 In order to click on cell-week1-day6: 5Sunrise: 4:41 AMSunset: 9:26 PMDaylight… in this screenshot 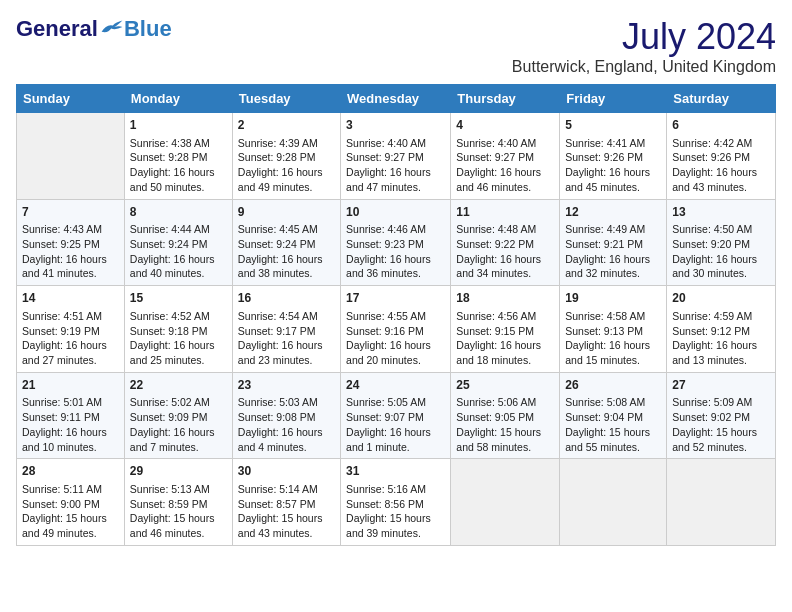, I will do `click(614, 156)`.